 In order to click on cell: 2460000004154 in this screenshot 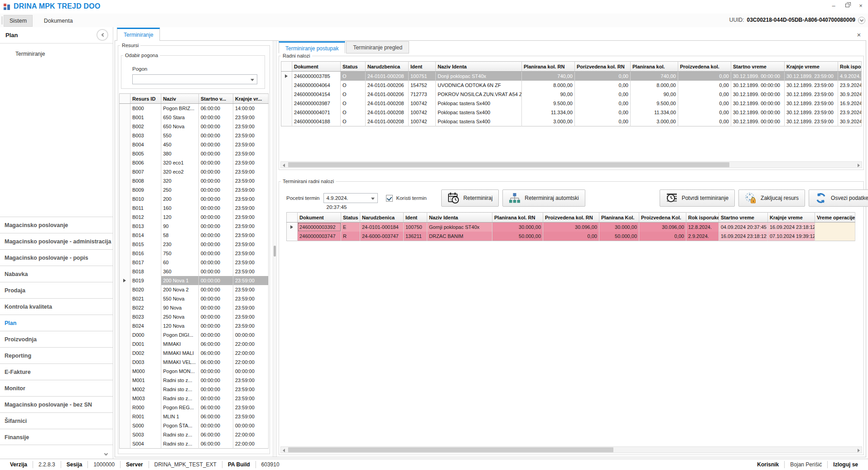, I will do `click(316, 94)`.